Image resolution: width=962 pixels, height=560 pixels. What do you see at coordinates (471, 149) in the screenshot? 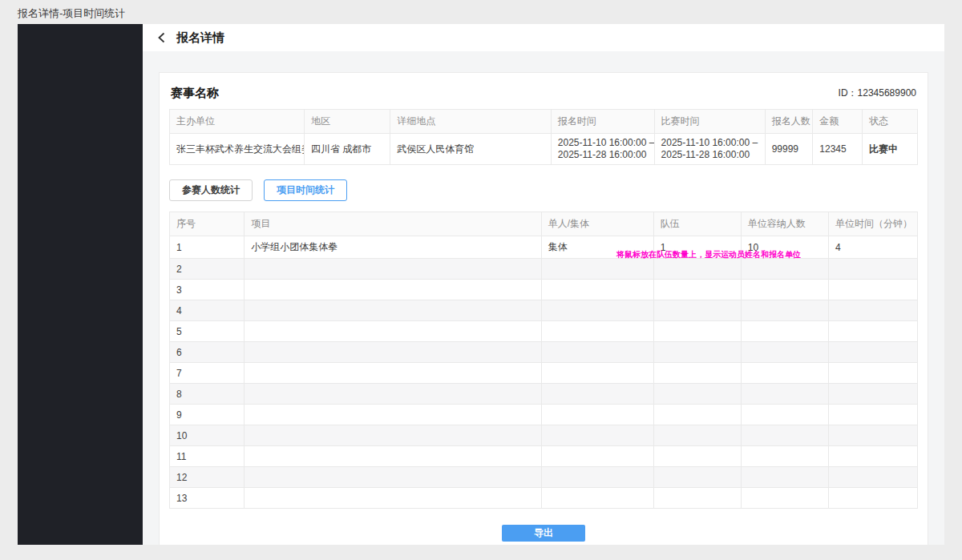
I see `venue-cell: 武侯区人民体育馆` at bounding box center [471, 149].